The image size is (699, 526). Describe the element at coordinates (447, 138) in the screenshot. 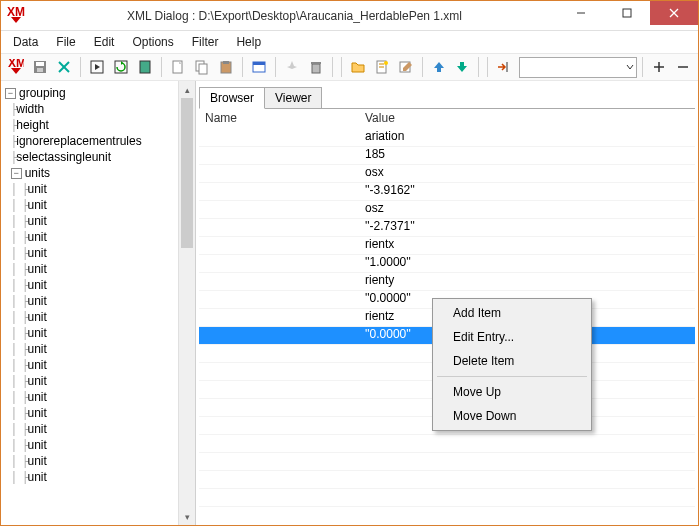

I see `table-row: ariation` at that location.